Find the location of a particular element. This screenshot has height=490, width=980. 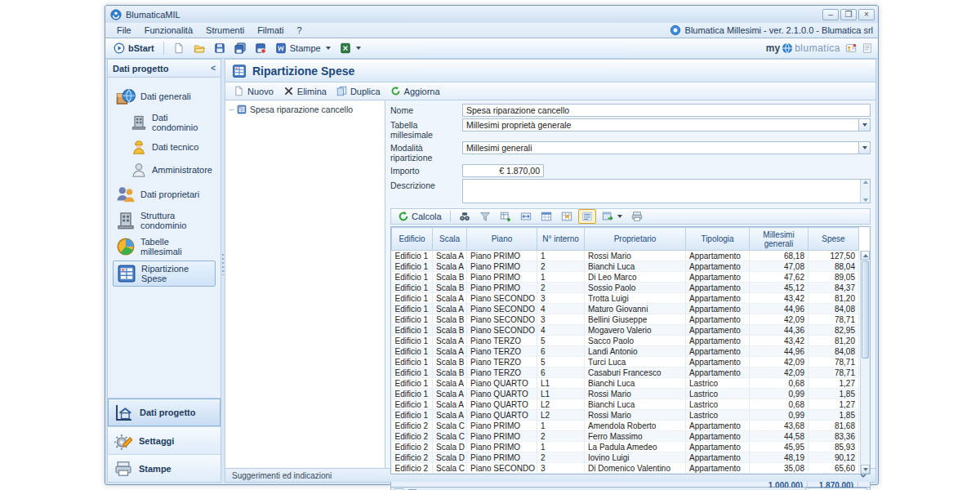

table-row: Edificio 1Scala BPiano PRIMO1Di Leo Marc… is located at coordinates (626, 278).